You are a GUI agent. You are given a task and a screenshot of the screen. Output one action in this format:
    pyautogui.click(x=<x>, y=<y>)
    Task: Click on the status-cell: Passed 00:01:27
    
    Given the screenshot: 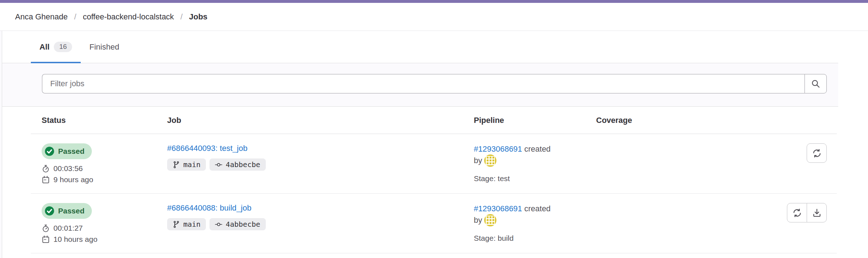 What is the action you would take?
    pyautogui.click(x=104, y=224)
    